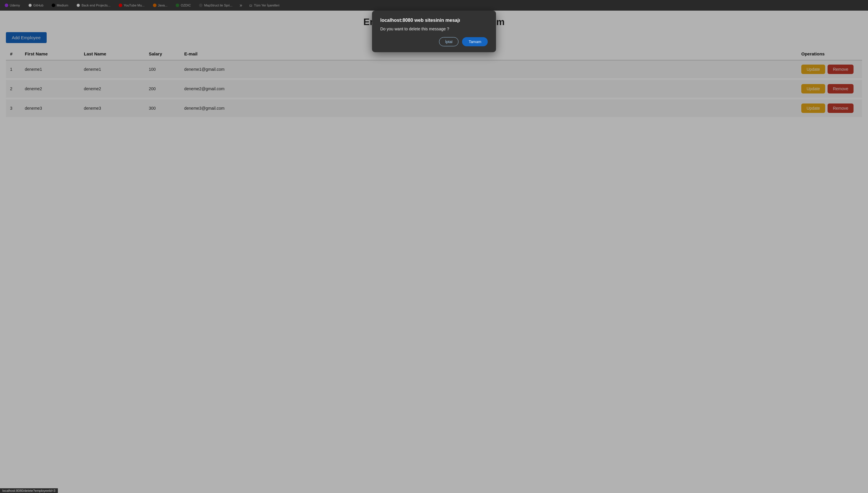  I want to click on dialog-message: Do you want to delete this message ?, so click(434, 29).